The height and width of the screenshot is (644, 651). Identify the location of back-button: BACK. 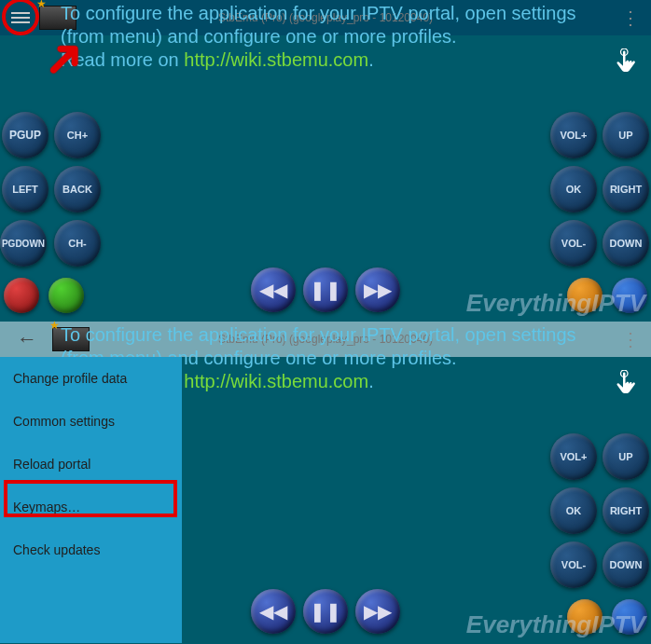
(77, 189).